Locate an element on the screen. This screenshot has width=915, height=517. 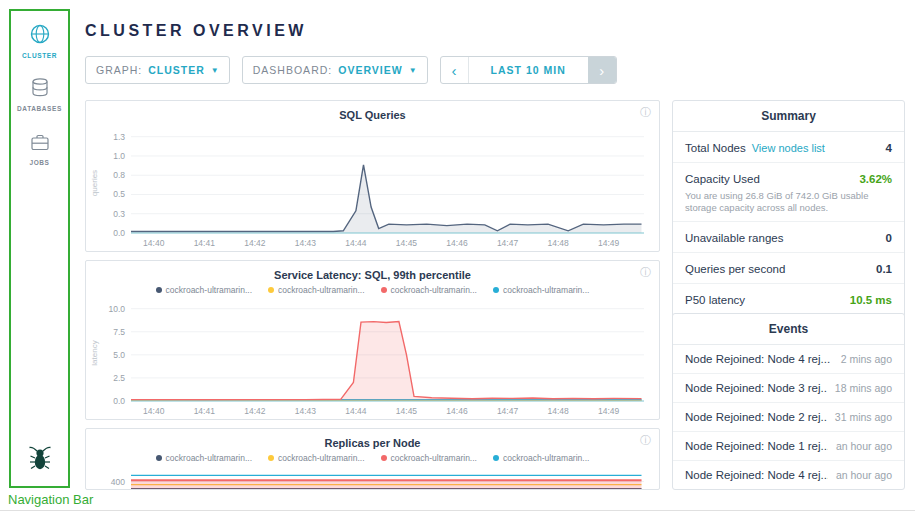
chart-title: Service Latency: SQL, 99th percentile is located at coordinates (372, 275).